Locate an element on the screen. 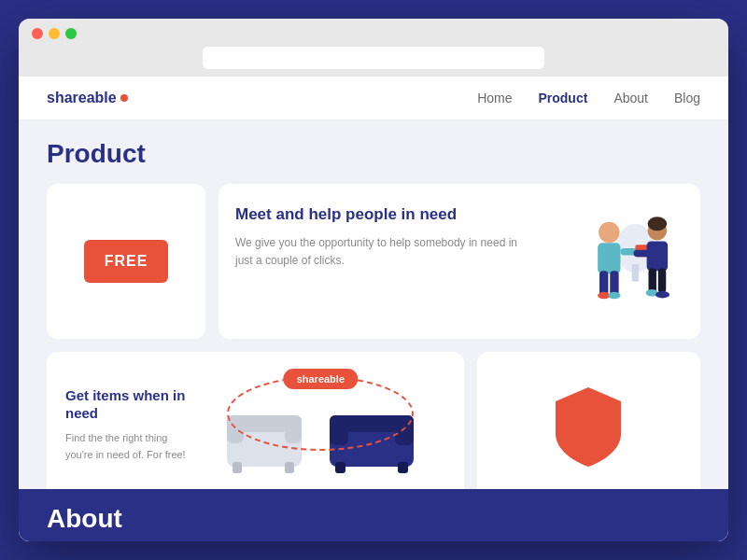  items-body: Find the the right thing you're in need … is located at coordinates (131, 446).